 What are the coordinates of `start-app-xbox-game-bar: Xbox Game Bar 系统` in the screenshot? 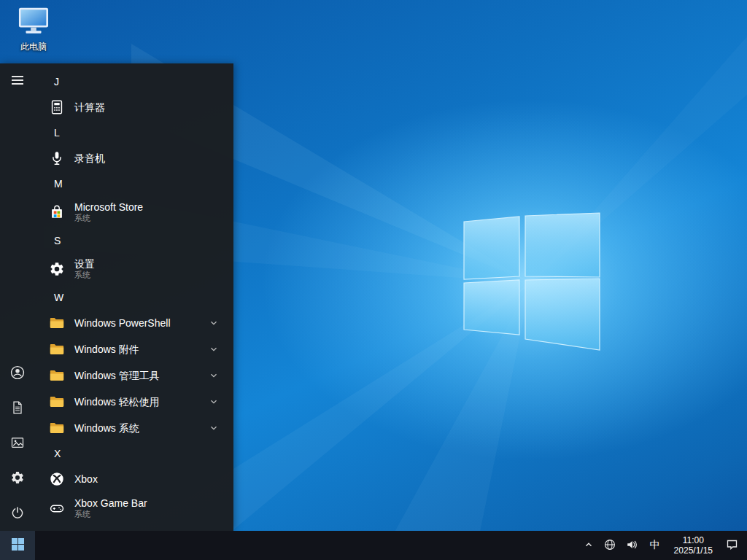 It's located at (134, 508).